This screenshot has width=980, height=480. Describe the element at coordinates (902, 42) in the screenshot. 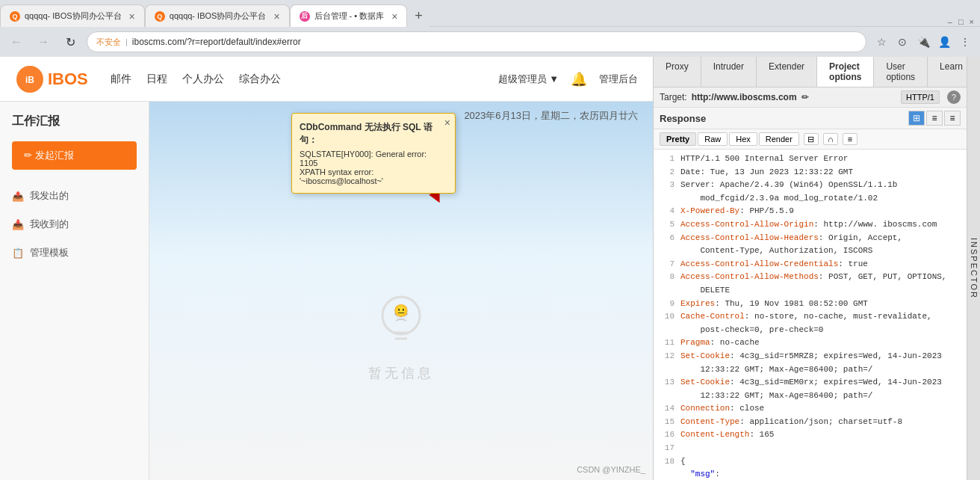

I see `profile-icon: ⊙` at that location.